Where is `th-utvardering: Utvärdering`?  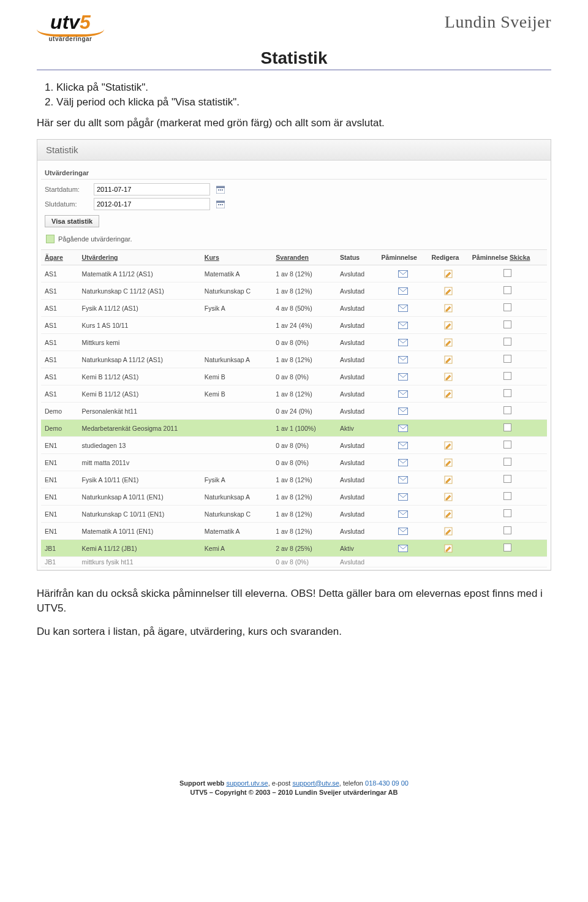
th-utvardering: Utvärdering is located at coordinates (140, 257).